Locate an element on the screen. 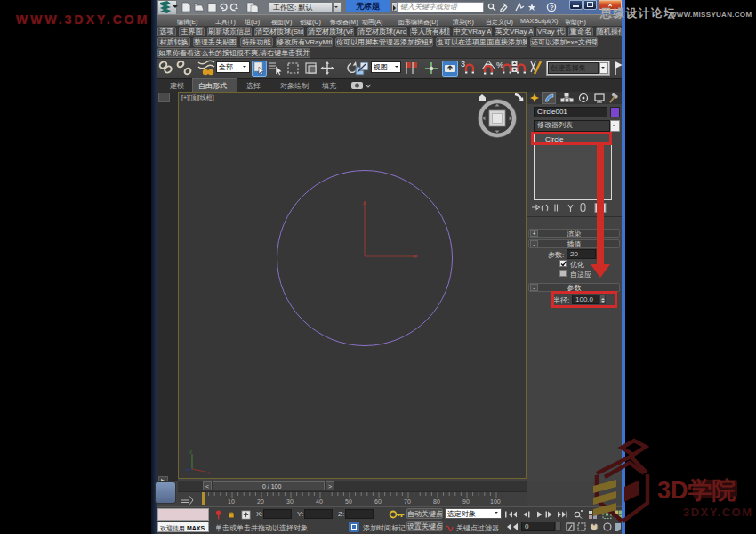 The image size is (756, 534). svg-text: 50 is located at coordinates (349, 502).